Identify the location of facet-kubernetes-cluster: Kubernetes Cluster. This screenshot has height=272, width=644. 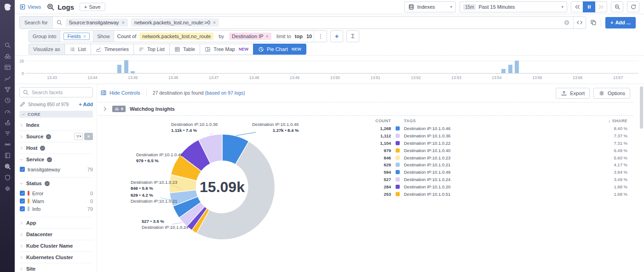
(56, 257).